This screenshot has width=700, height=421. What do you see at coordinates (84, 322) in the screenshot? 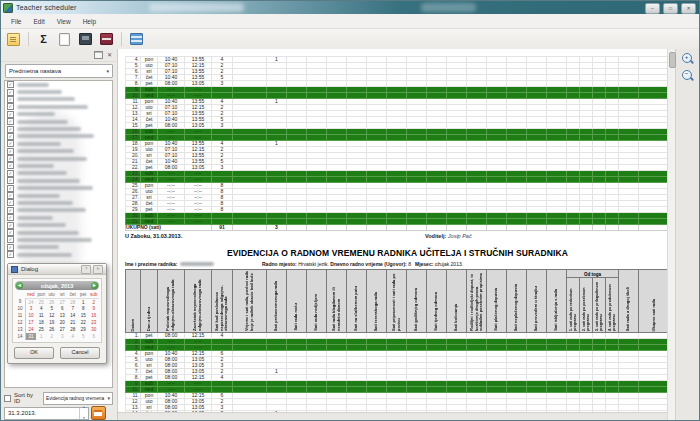
I see `calendar-day: 22` at bounding box center [84, 322].